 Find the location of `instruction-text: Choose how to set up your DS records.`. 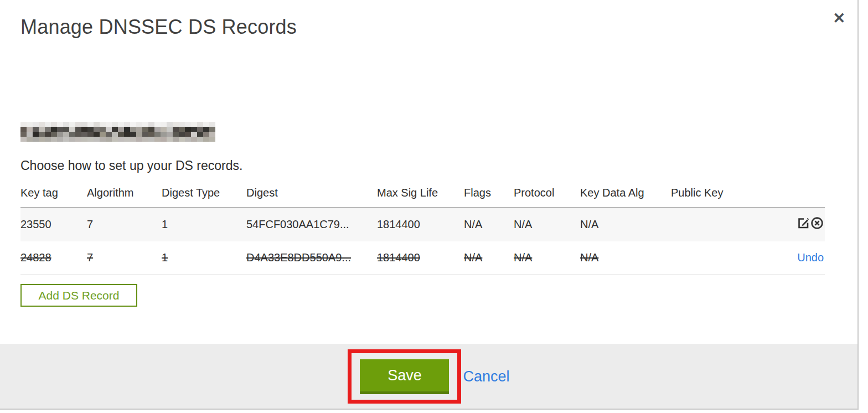

instruction-text: Choose how to set up your DS records. is located at coordinates (132, 166).